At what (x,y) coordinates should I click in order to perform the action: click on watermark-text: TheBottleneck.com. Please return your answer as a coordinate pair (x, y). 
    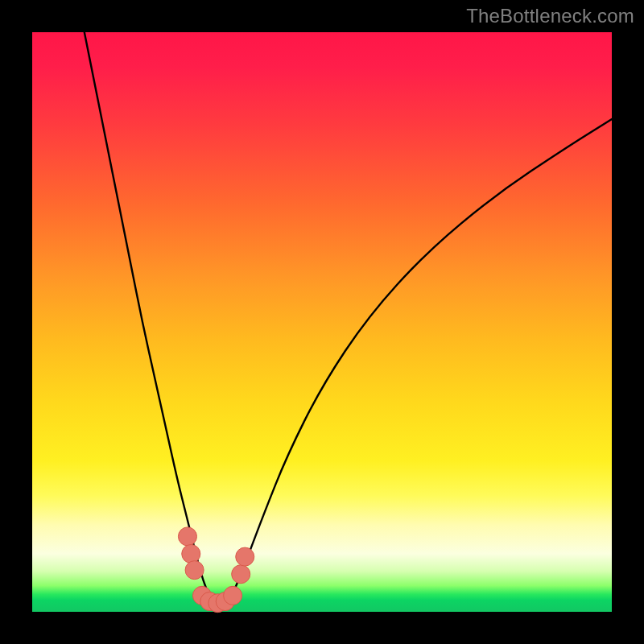
    Looking at the image, I should click on (551, 16).